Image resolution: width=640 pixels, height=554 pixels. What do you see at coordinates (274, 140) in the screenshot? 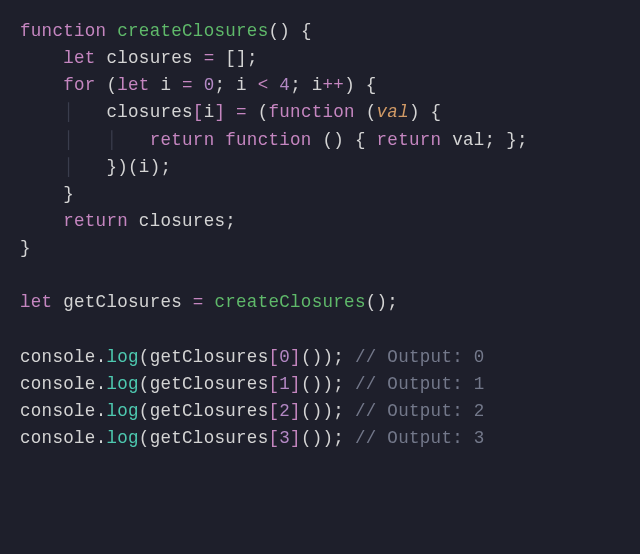
I see `line-5: │ │ return function () { return val; };` at bounding box center [274, 140].